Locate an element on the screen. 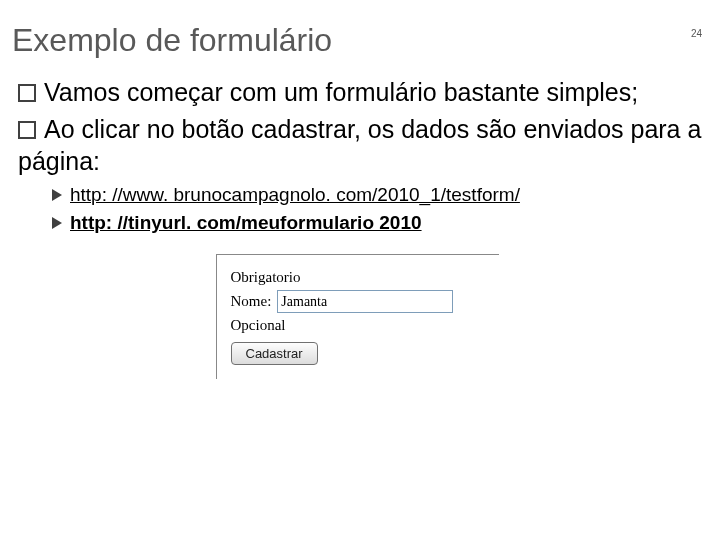 The height and width of the screenshot is (540, 720). name-label: Nome: is located at coordinates (252, 302).